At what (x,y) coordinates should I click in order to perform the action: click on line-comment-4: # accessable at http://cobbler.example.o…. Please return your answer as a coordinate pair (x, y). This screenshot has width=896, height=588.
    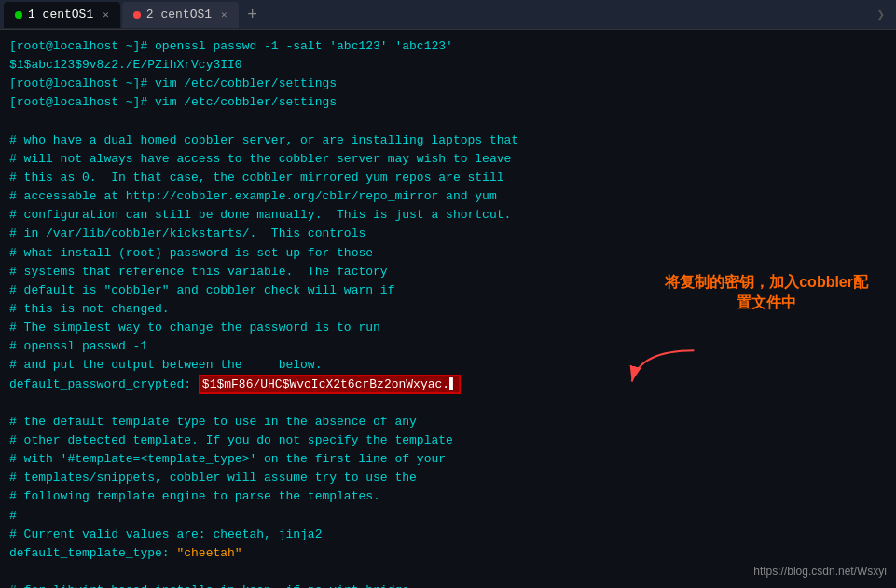
    Looking at the image, I should click on (254, 196).